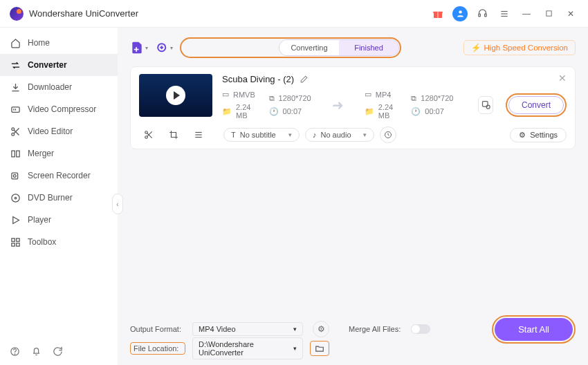 This screenshot has height=365, width=588. I want to click on subtitle-icon: T, so click(234, 135).